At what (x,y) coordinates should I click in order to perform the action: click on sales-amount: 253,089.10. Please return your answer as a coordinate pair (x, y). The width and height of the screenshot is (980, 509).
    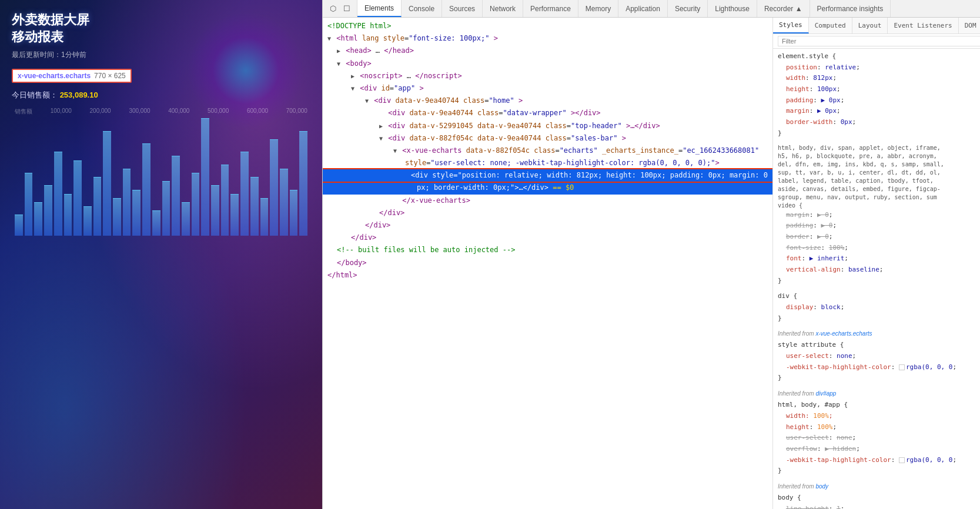
    Looking at the image, I should click on (79, 95).